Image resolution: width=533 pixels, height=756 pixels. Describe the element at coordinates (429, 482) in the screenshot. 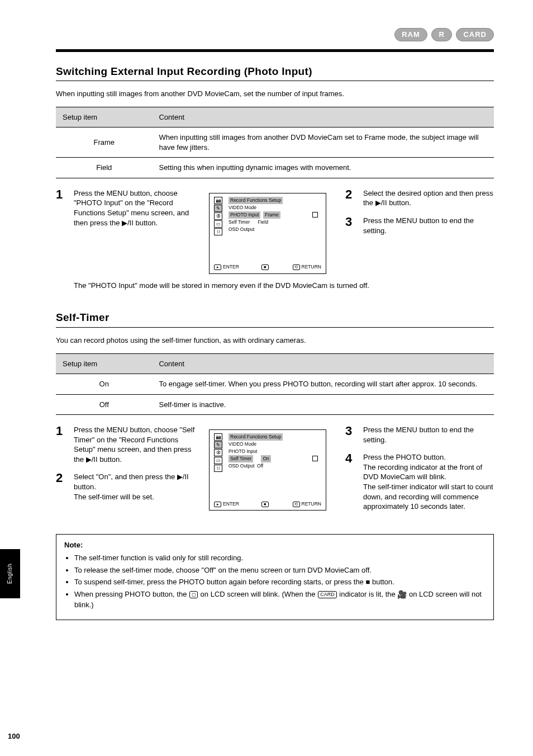

I see `step-text: Press the PHOTO button. The recording in…` at that location.